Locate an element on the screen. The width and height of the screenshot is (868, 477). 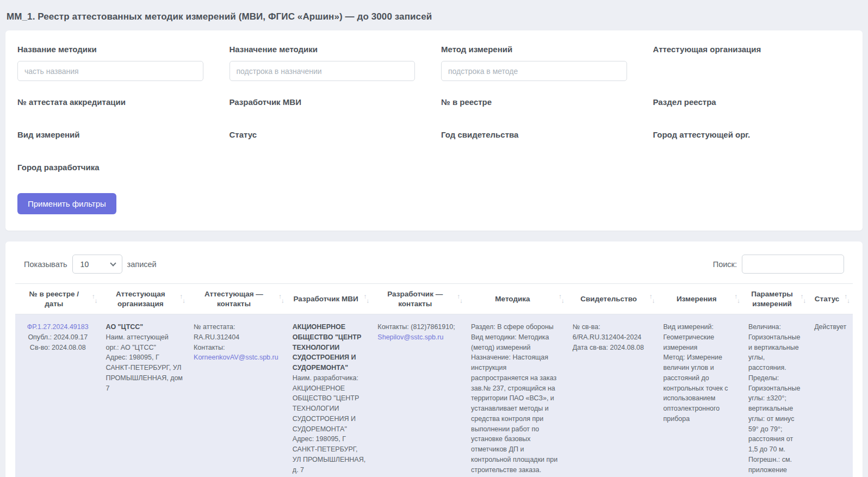
filter-purpose-label: Назначение методики is located at coordinates (328, 49).